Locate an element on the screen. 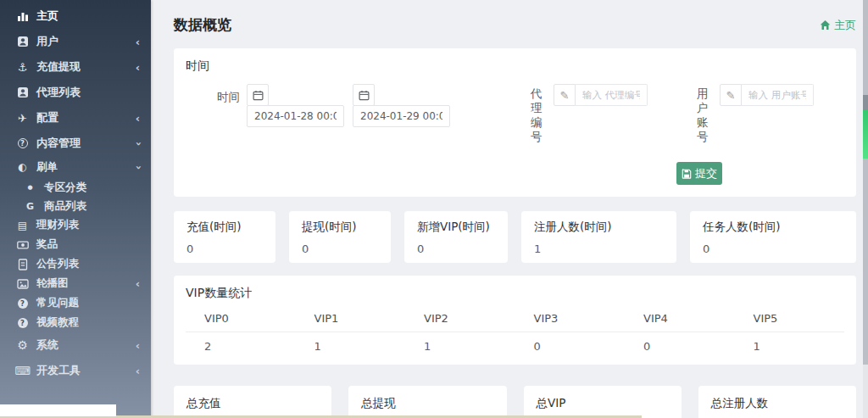  date-end-group is located at coordinates (402, 105).